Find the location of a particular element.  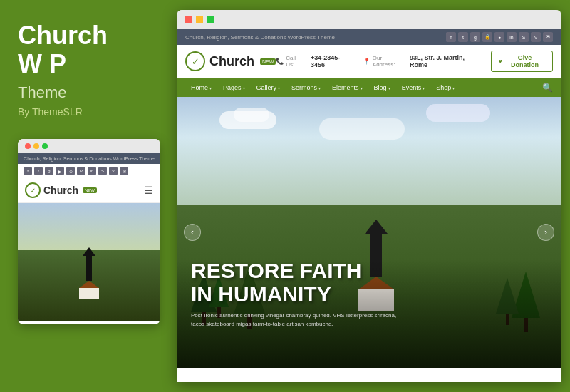

mobile-logo-icon: ✓ is located at coordinates (33, 190).